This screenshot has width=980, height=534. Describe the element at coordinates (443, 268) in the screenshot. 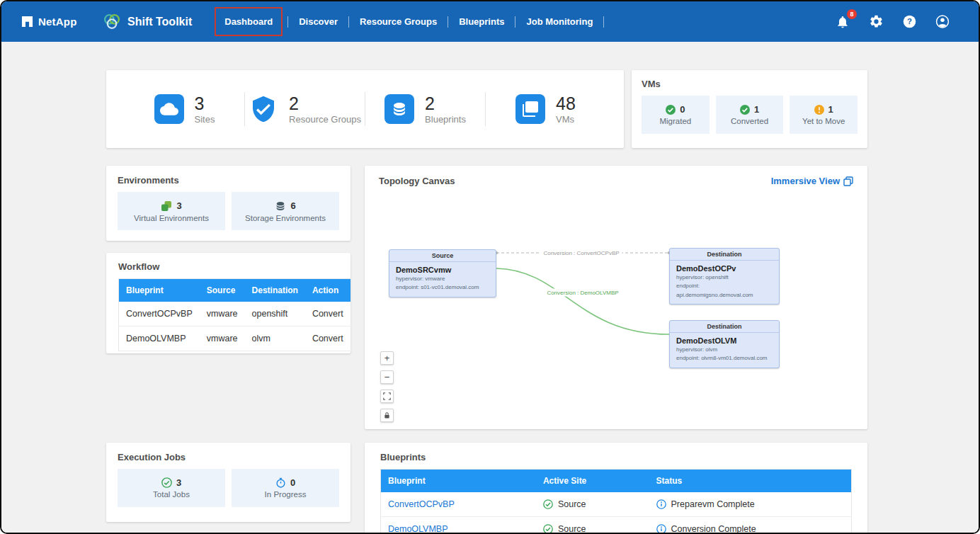

I see `node-name: DemoSRCvmw` at that location.